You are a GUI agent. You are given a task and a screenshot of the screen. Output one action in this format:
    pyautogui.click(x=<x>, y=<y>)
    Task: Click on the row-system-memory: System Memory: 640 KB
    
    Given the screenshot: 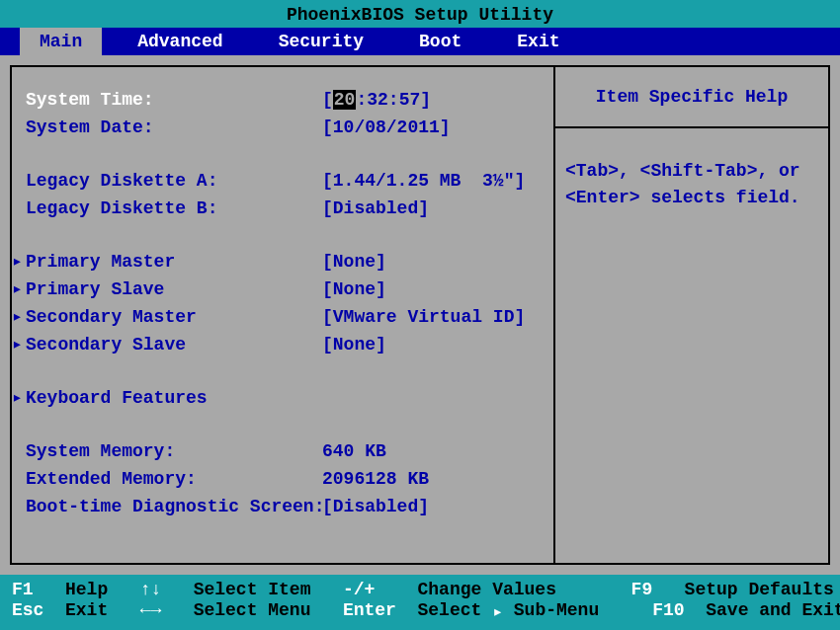 What is the action you would take?
    pyautogui.click(x=283, y=451)
    